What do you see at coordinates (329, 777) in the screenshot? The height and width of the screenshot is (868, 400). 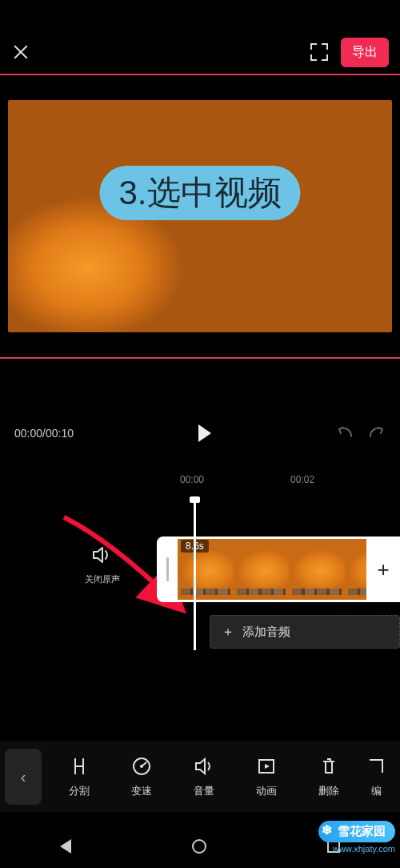 I see `tool-delete: 删除` at bounding box center [329, 777].